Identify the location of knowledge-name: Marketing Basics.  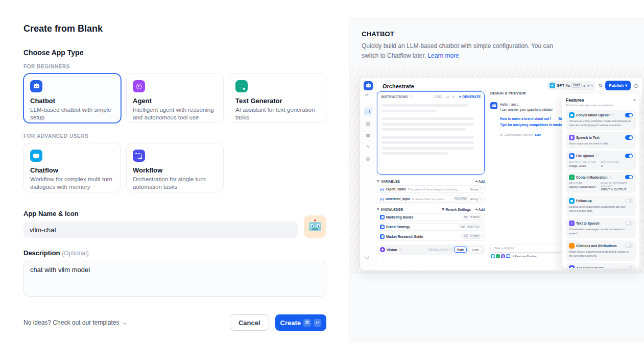
(399, 217).